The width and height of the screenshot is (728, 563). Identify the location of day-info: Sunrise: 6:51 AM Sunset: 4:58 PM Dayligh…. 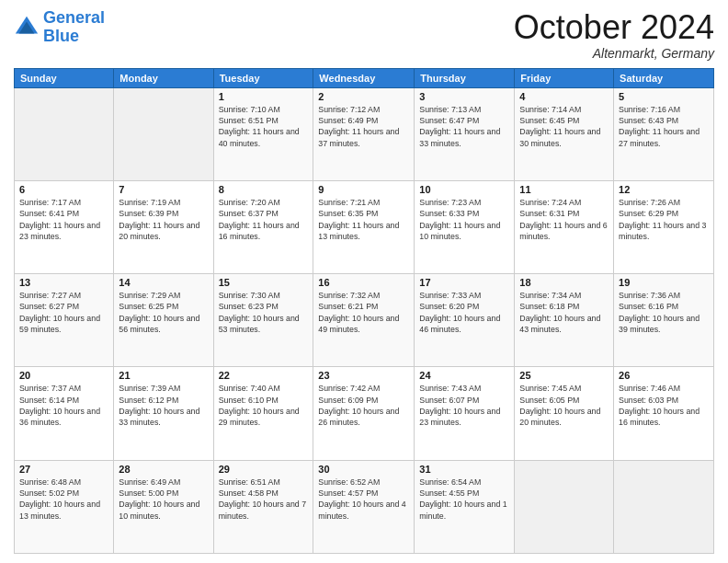
(264, 499).